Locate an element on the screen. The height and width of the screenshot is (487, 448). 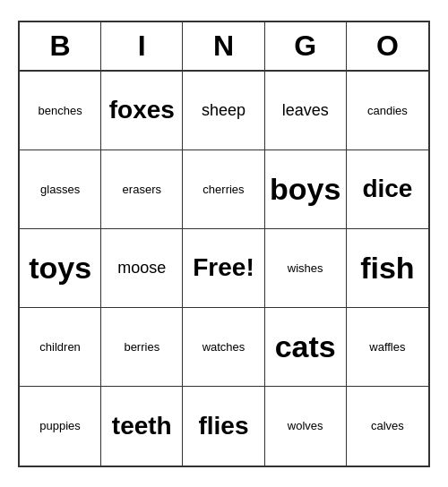
grid-cell: teeth is located at coordinates (142, 426).